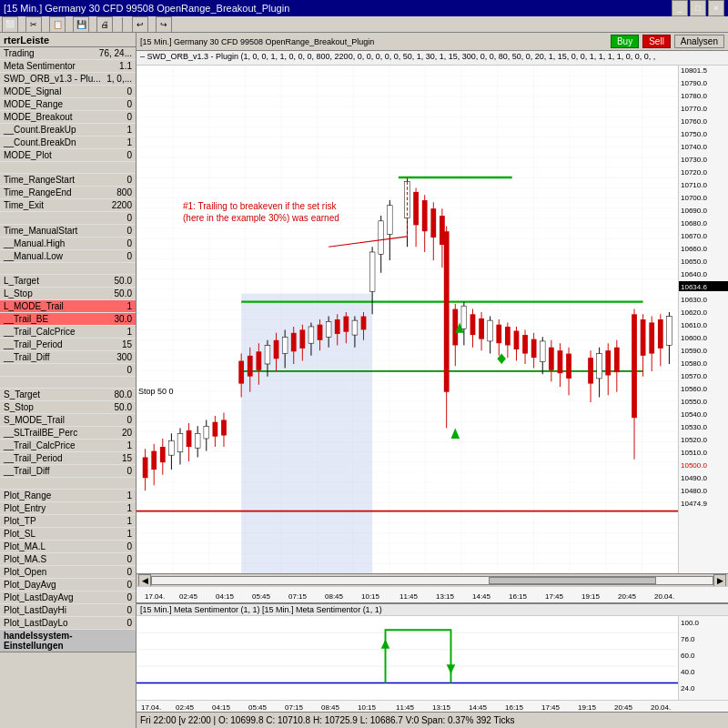 The image size is (728, 728). What do you see at coordinates (693, 402) in the screenshot?
I see `svg-text: 10550.0` at bounding box center [693, 402].